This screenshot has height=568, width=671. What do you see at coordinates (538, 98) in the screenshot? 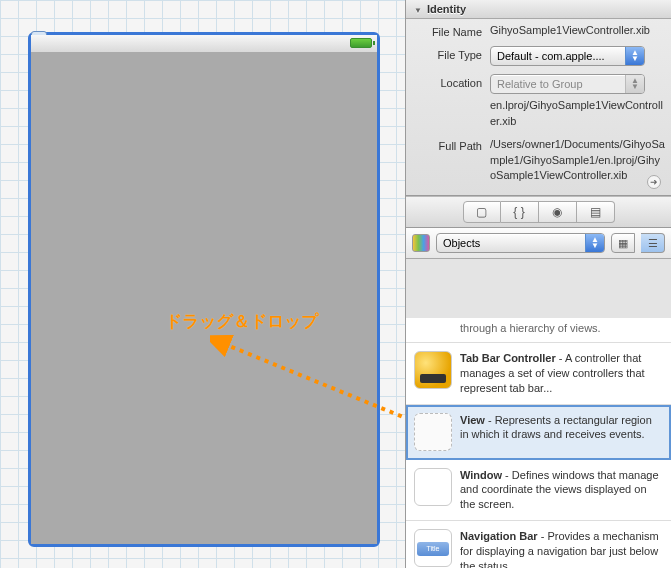
I see `identity-inspector: Identity File Name GihyoSample1ViewContr…` at bounding box center [538, 98].